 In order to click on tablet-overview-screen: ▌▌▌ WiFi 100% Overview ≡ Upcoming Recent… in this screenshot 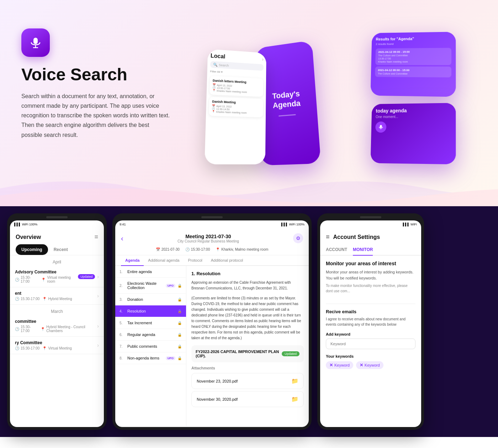, I will do `click(57, 324)`.